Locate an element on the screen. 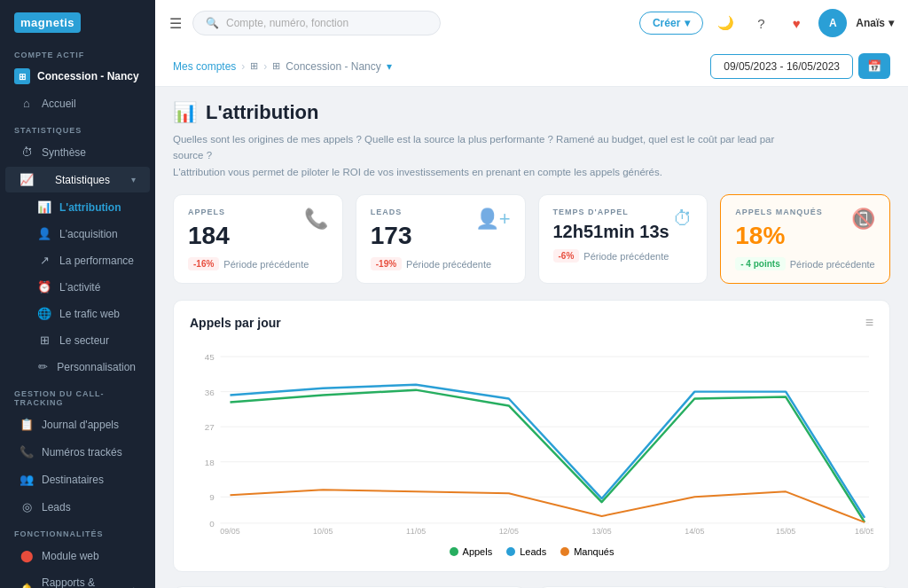  chart-menu-icon: ≡ is located at coordinates (869, 323).